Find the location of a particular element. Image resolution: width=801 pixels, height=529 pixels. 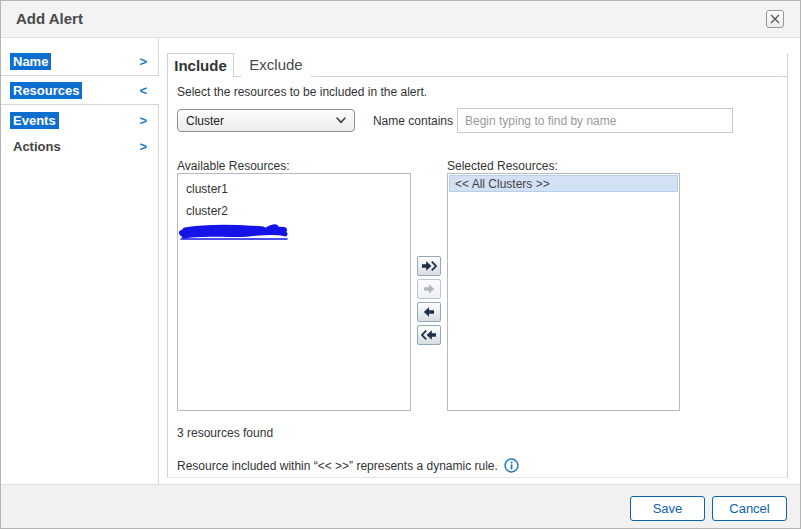

move-left-button is located at coordinates (429, 312).